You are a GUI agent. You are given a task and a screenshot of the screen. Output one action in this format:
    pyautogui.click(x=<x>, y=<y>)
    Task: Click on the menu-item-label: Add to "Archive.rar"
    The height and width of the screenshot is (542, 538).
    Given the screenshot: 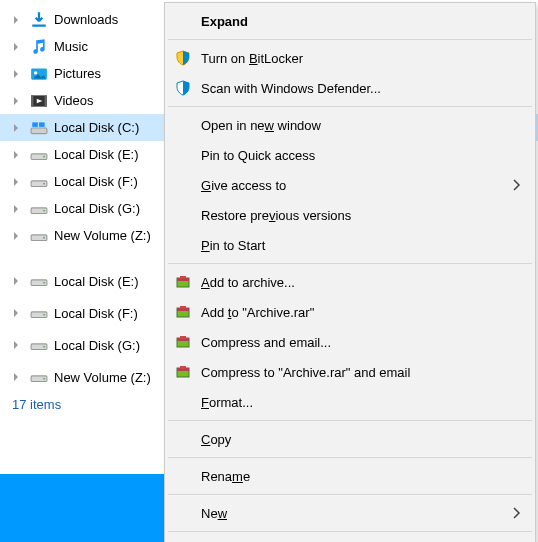 What is the action you would take?
    pyautogui.click(x=355, y=312)
    